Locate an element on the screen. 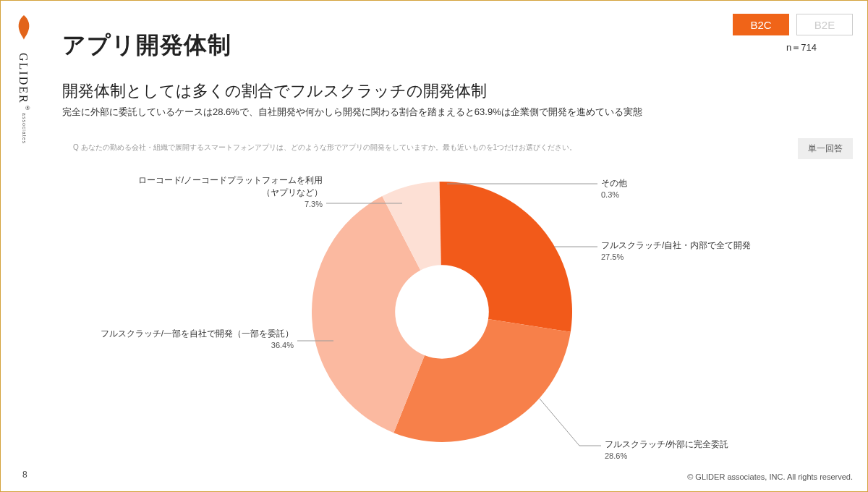  callout-inhouse-pct: 27.5% is located at coordinates (676, 258).